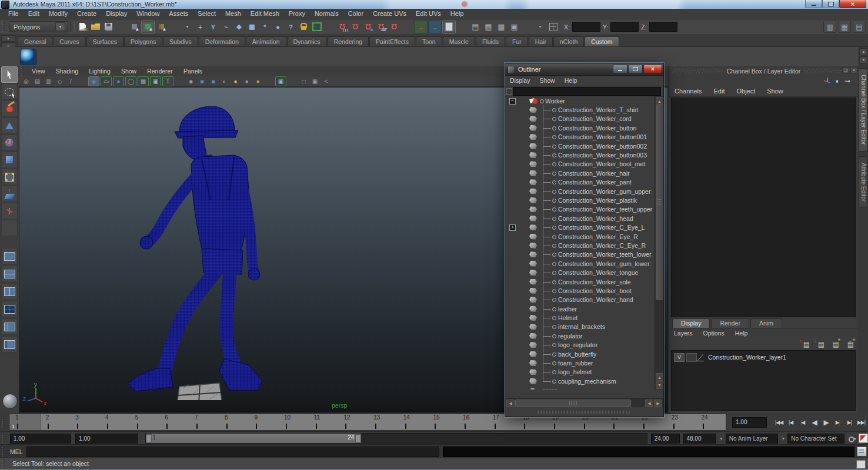 This screenshot has width=868, height=470. I want to click on layout-outliner-persp, so click(9, 327).